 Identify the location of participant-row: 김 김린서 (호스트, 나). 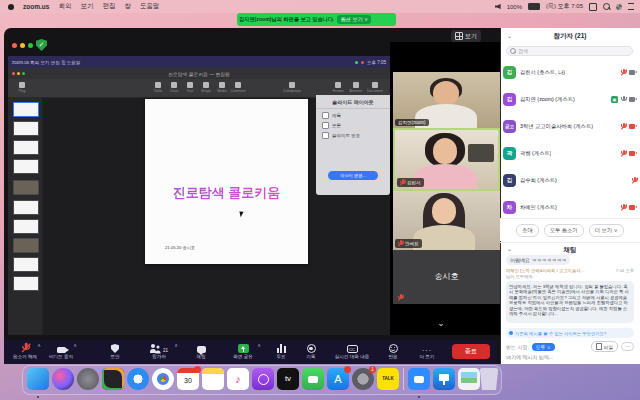
(570, 72).